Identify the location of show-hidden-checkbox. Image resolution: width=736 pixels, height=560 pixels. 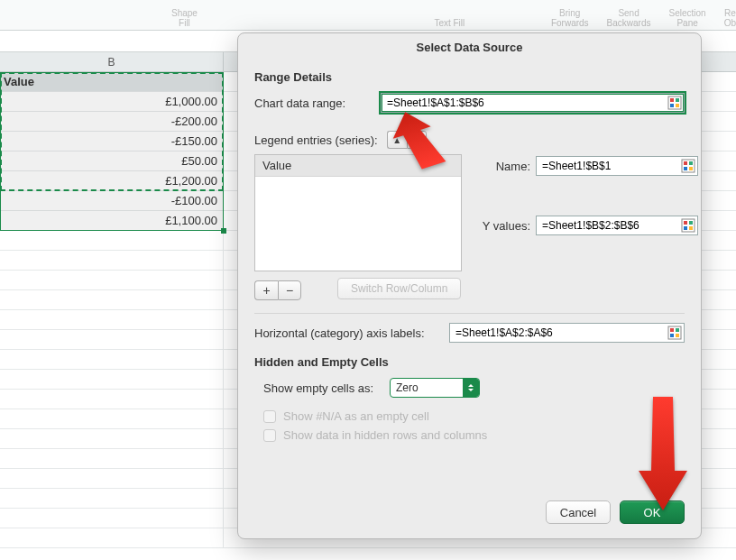
(270, 436).